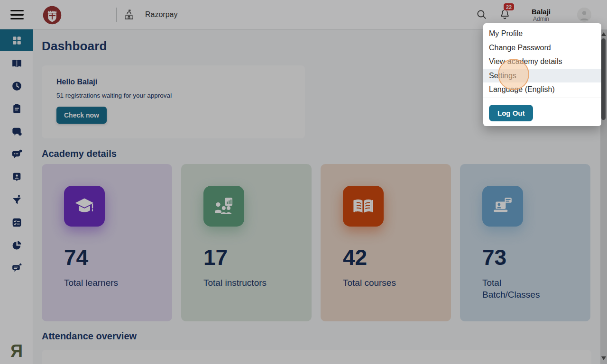 The height and width of the screenshot is (364, 607). Describe the element at coordinates (511, 113) in the screenshot. I see `log-out-button: Log Out` at that location.